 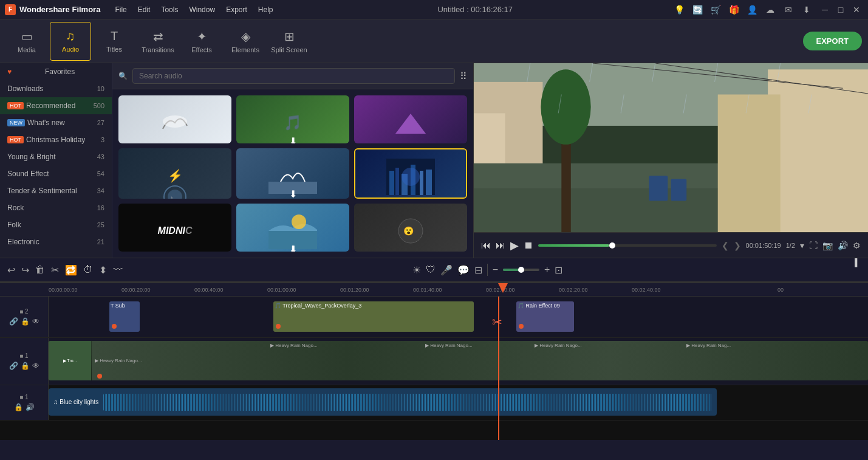 What do you see at coordinates (545, 317) in the screenshot?
I see `rain-effect-clip: 🎵 Rain Effect 09` at bounding box center [545, 317].